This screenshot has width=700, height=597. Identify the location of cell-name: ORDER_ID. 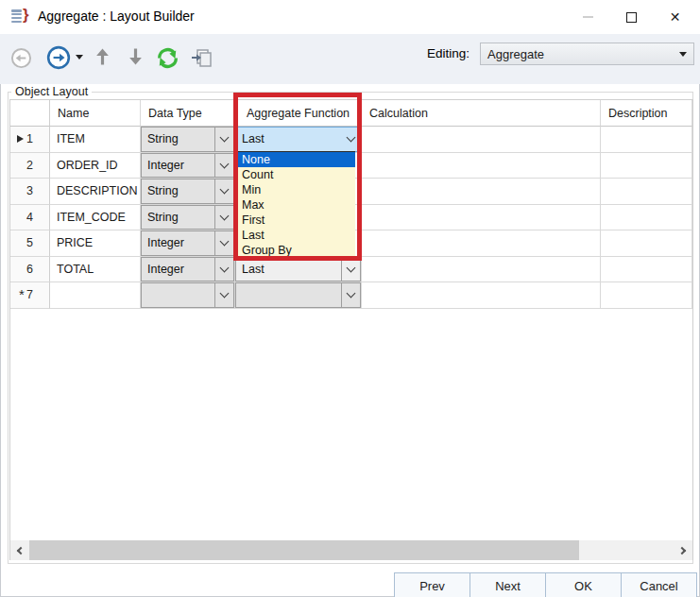
(95, 166).